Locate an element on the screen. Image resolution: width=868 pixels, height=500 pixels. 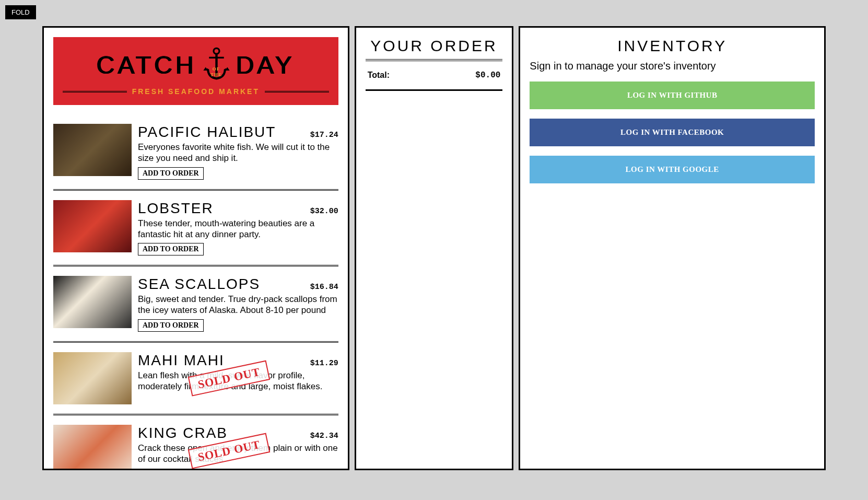
fish-name: MAHI MAHI is located at coordinates (181, 361).